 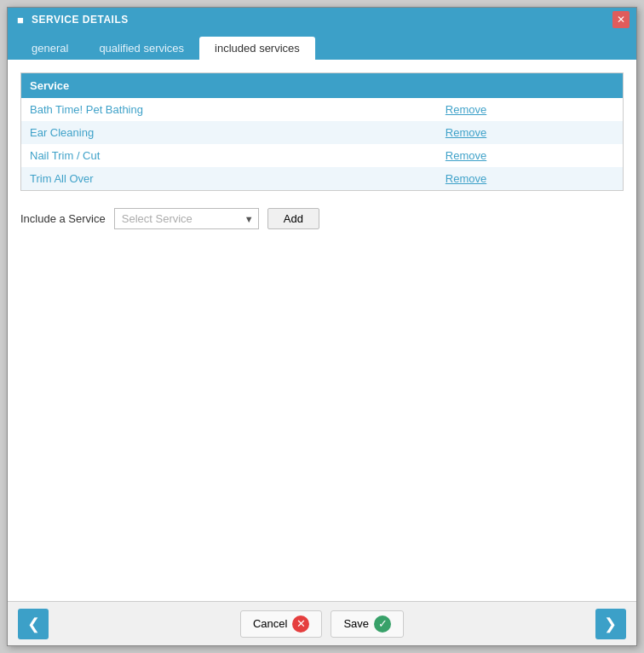 What do you see at coordinates (367, 624) in the screenshot?
I see `save-button: Save ✓` at bounding box center [367, 624].